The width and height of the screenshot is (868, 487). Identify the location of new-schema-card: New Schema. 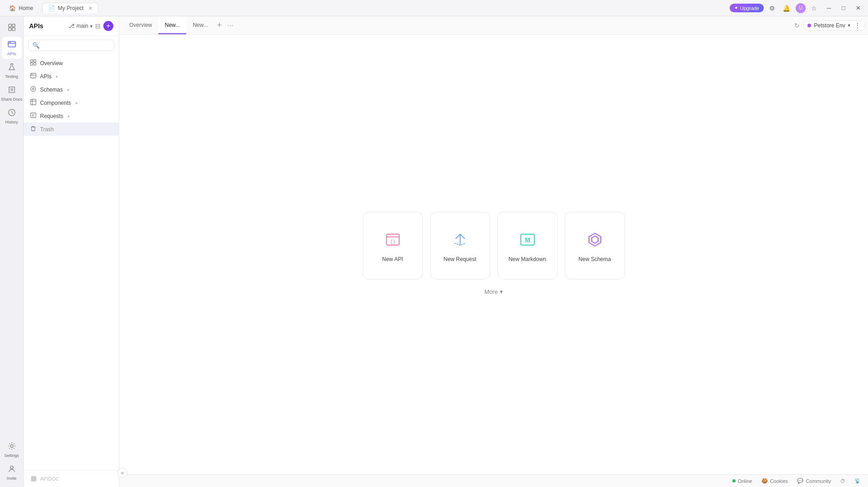
(595, 246).